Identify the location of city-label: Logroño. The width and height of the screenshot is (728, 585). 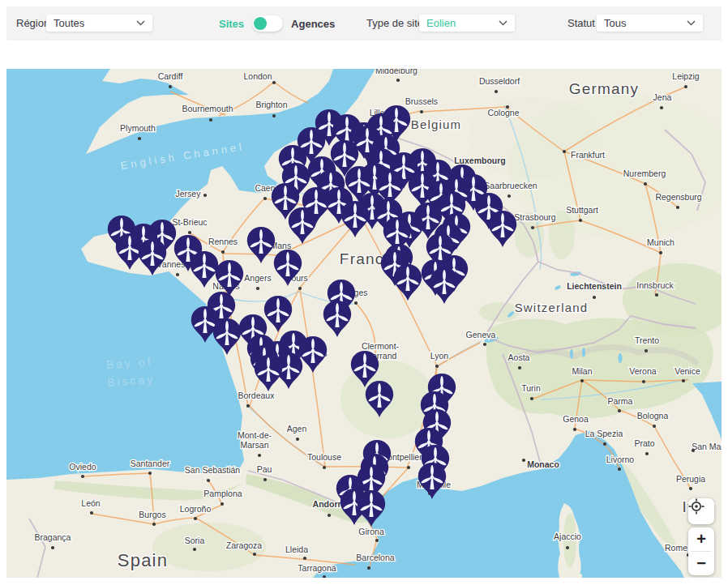
(196, 509).